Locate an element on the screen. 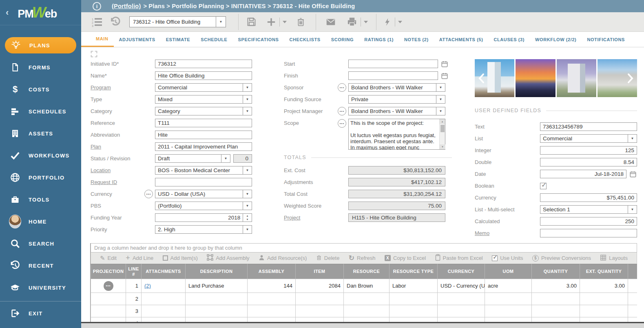 This screenshot has height=328, width=644. column-header: CURRENCY is located at coordinates (461, 272).